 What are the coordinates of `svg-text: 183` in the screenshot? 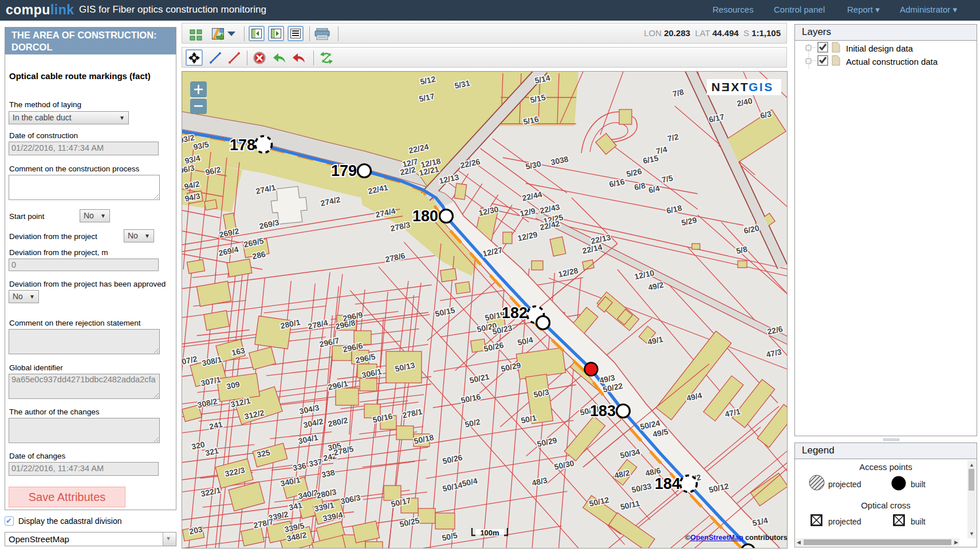 It's located at (603, 411).